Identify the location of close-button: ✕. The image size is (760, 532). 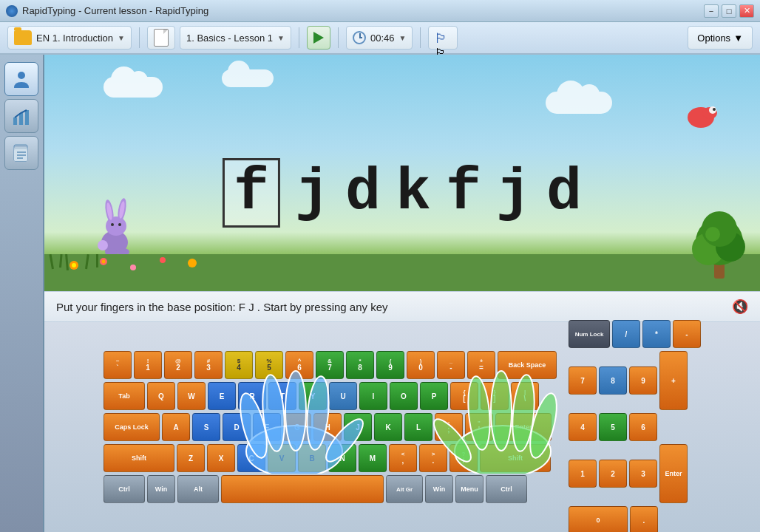
(747, 11).